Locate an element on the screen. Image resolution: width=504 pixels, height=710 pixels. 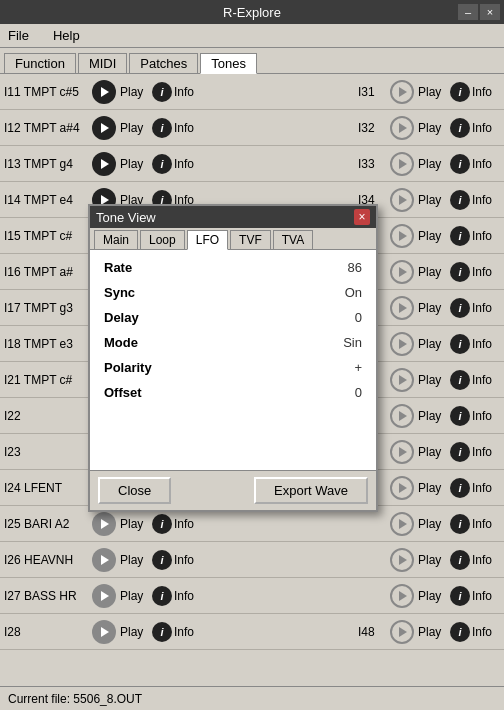
dialog-field-value: 86 is located at coordinates (355, 268).